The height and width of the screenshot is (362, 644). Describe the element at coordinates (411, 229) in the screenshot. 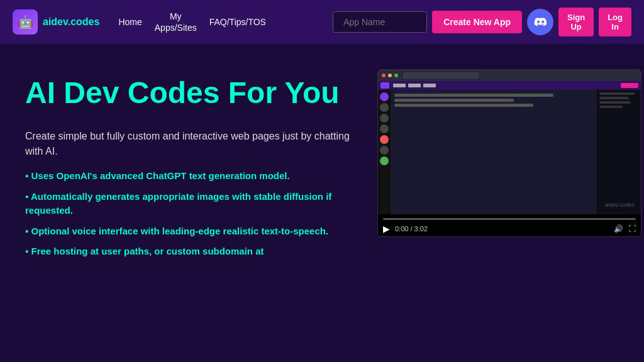

I see `video-time: 0:00 / 3:02` at that location.